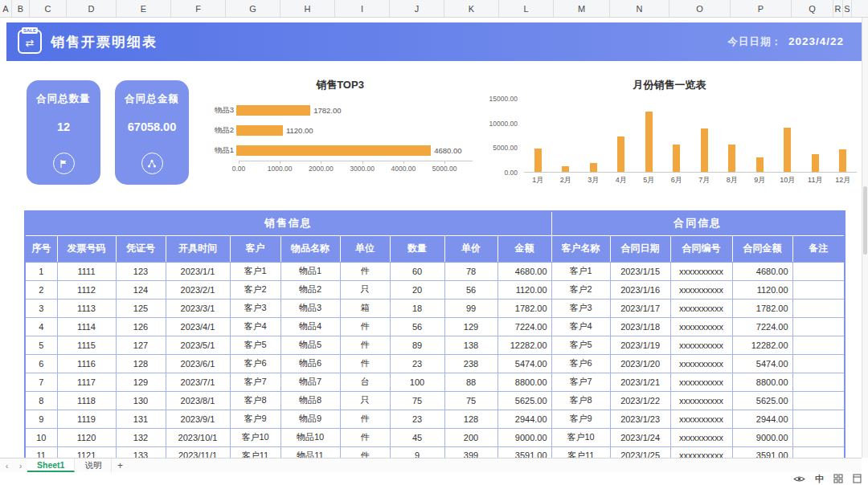 Image resolution: width=868 pixels, height=485 pixels. What do you see at coordinates (199, 8) in the screenshot?
I see `column-header-f: F` at bounding box center [199, 8].